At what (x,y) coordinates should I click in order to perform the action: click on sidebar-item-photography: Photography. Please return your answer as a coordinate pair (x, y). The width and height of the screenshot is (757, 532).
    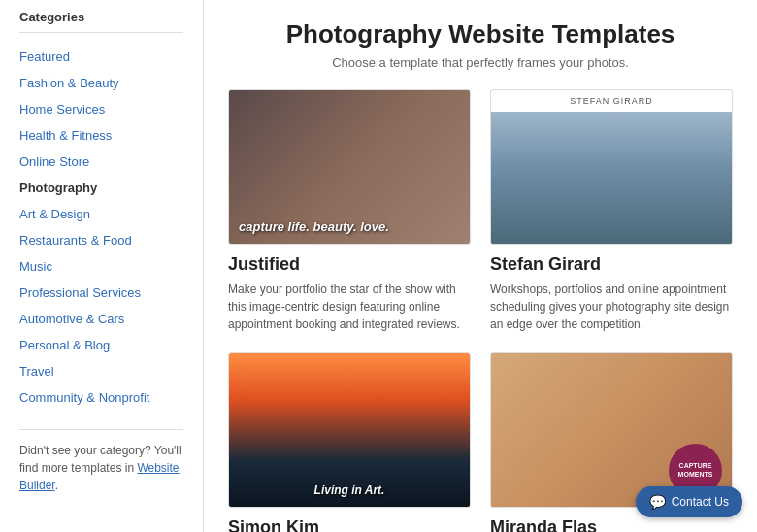
    Looking at the image, I should click on (101, 188).